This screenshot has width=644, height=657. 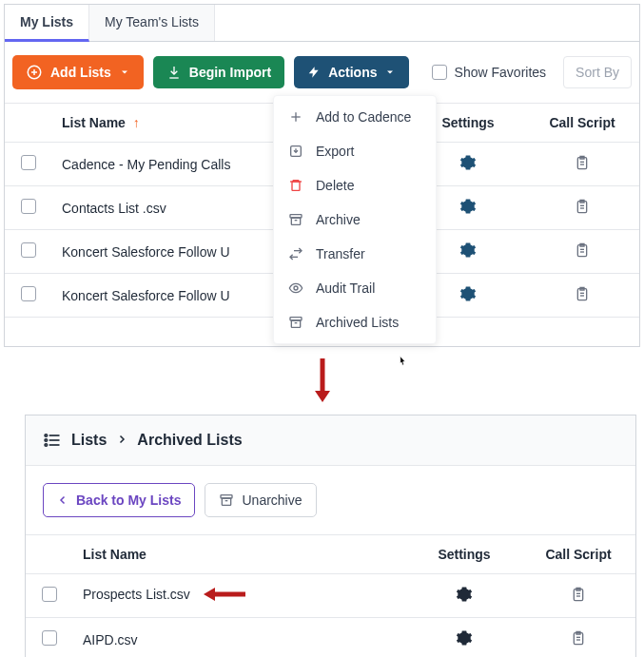 What do you see at coordinates (174, 72) in the screenshot?
I see `import-icon` at bounding box center [174, 72].